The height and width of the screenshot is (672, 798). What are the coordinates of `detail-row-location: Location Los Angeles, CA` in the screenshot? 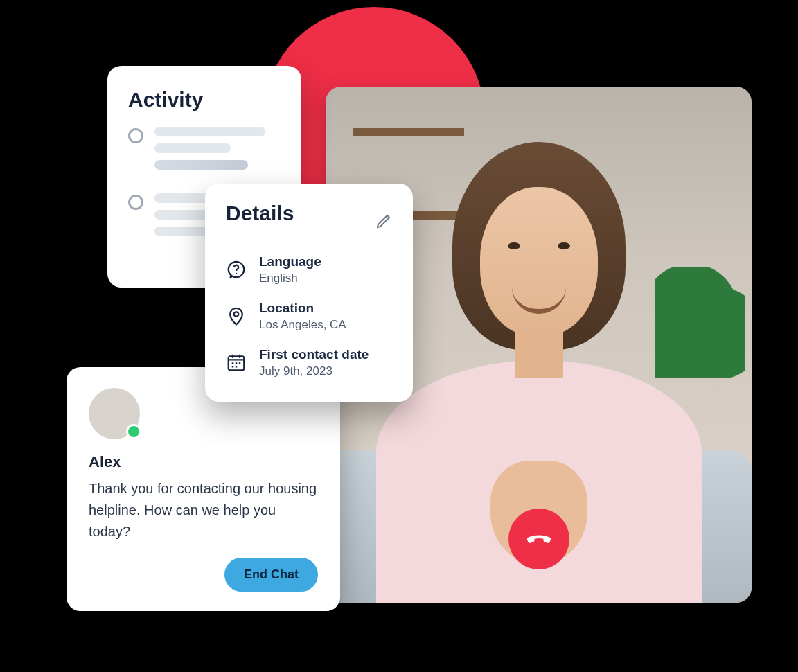 It's located at (309, 316).